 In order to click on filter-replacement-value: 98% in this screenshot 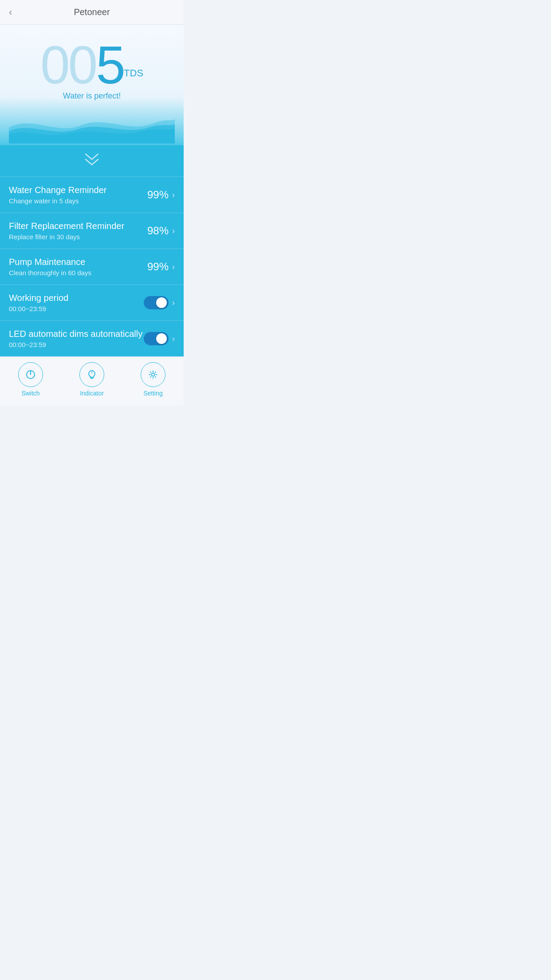, I will do `click(158, 231)`.